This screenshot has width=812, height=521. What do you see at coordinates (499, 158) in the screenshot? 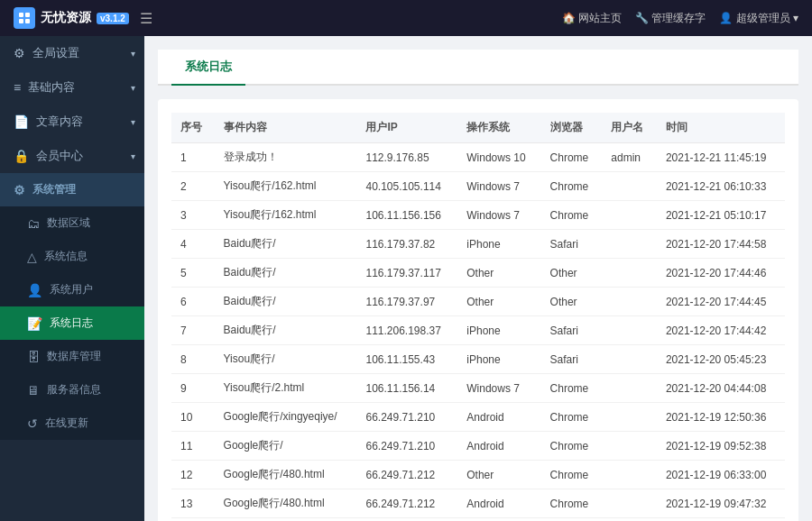
I see `cell-os: Windows 10` at bounding box center [499, 158].